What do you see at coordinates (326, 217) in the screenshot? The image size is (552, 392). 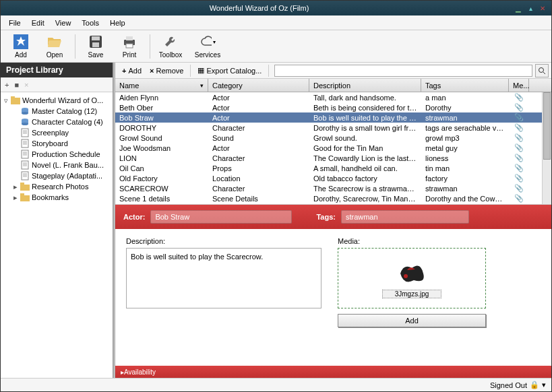 I see `tags-label: Tags:` at bounding box center [326, 217].